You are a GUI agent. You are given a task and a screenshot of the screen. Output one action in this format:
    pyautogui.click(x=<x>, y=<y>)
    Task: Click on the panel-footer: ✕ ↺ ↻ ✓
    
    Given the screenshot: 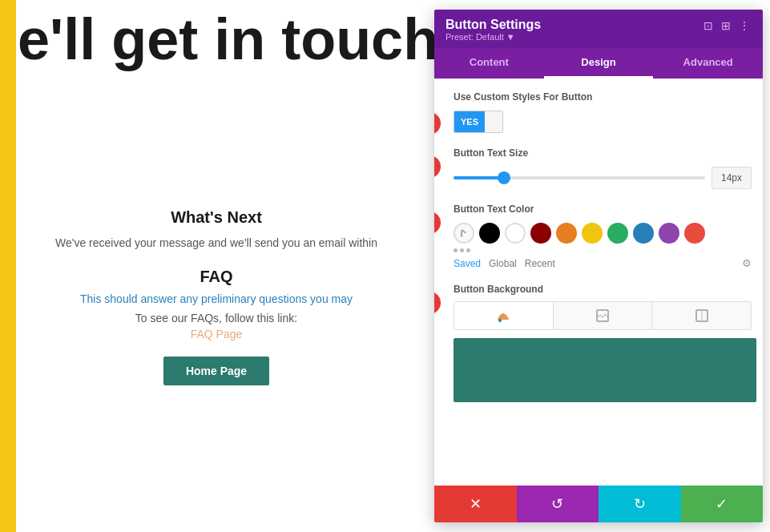 What is the action you would take?
    pyautogui.click(x=599, y=504)
    